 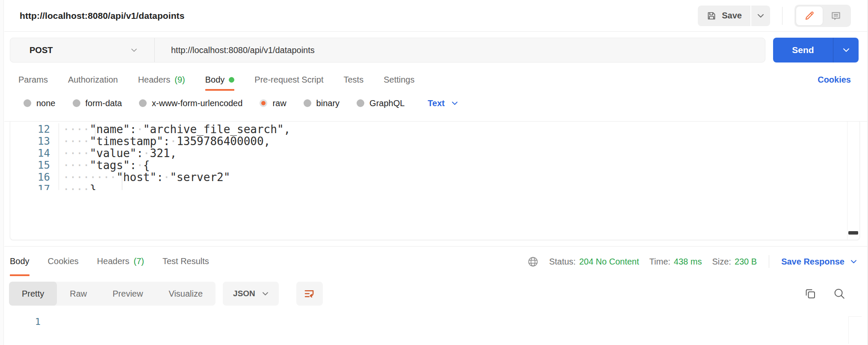 What do you see at coordinates (353, 80) in the screenshot?
I see `tab-tests: Tests` at bounding box center [353, 80].